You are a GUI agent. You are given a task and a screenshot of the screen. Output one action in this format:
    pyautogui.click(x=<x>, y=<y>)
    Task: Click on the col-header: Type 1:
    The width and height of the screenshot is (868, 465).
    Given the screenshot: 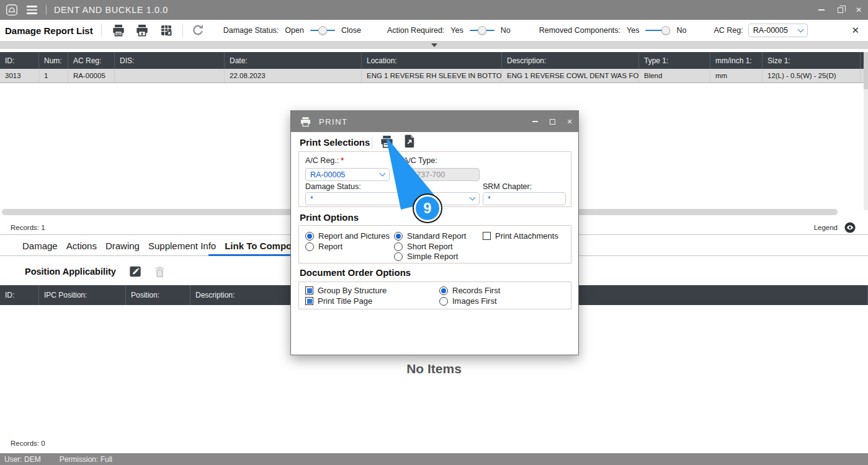 What is the action you would take?
    pyautogui.click(x=675, y=61)
    